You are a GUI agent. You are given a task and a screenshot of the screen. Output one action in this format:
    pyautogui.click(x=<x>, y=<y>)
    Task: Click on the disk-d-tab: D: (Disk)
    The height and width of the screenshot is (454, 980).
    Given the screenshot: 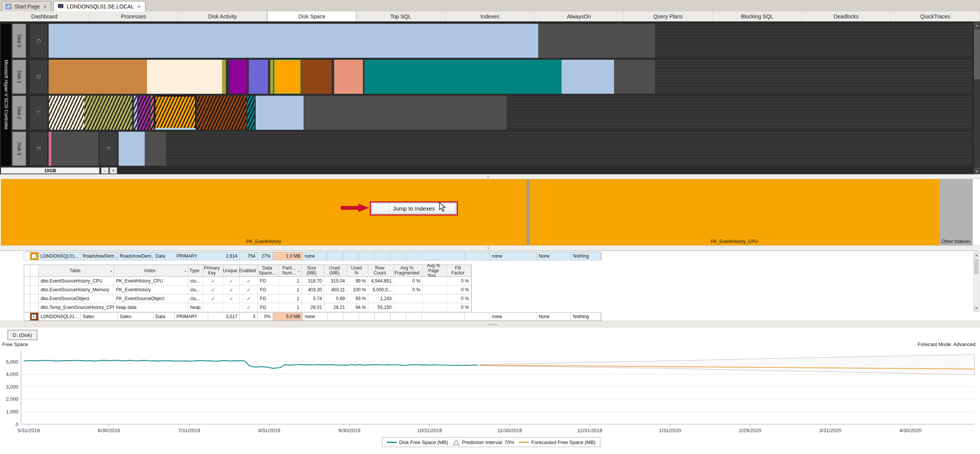 What is the action you would take?
    pyautogui.click(x=22, y=335)
    